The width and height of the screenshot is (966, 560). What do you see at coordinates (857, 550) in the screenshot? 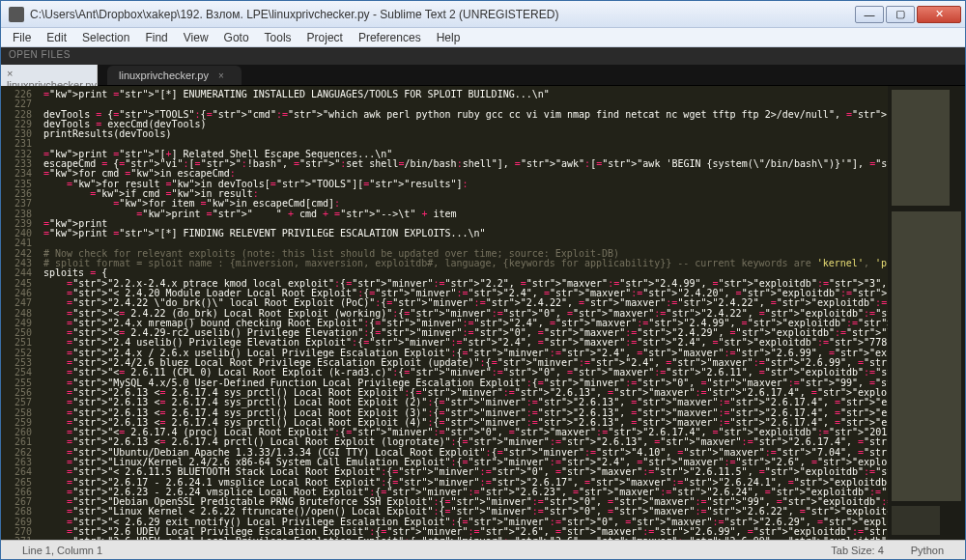
I see `status-tabsize: Tab Size: 4` at bounding box center [857, 550].